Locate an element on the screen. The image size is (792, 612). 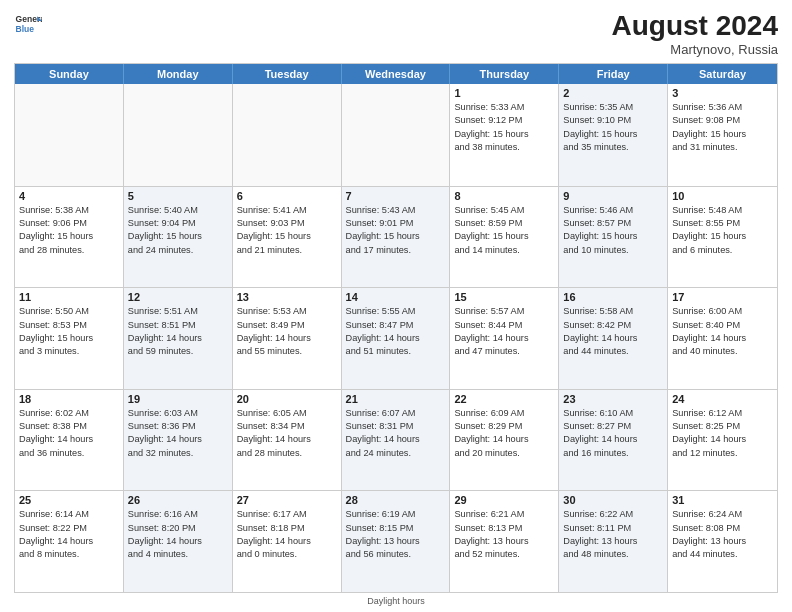
day-number: 17 is located at coordinates (722, 297).